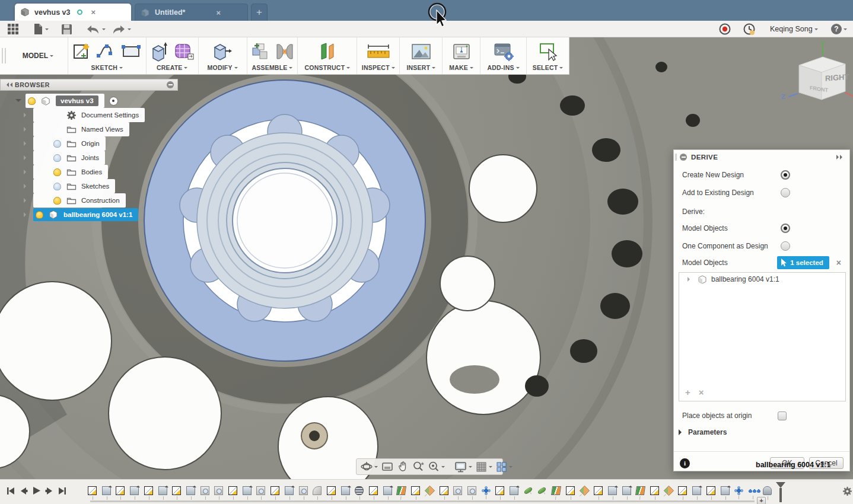  Describe the element at coordinates (841, 157) in the screenshot. I see `expand-dialog-icon` at that location.